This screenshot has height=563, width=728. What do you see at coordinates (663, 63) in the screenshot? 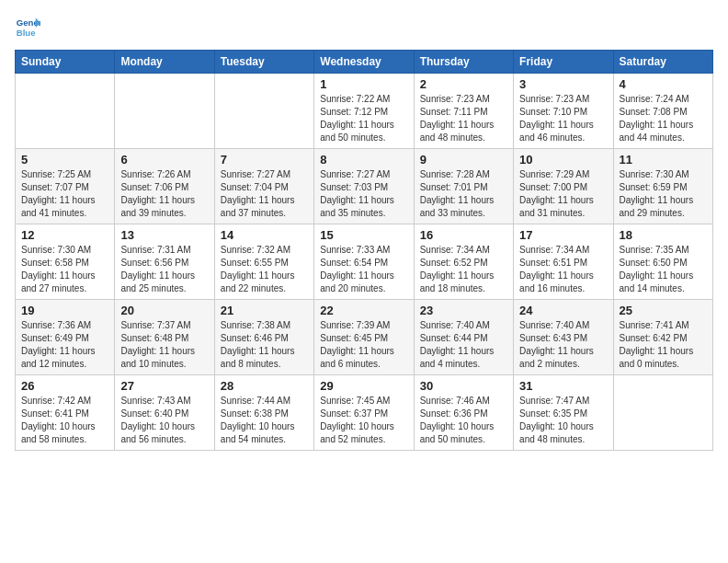
I see `calendar-header-saturday: Saturday` at bounding box center [663, 63].